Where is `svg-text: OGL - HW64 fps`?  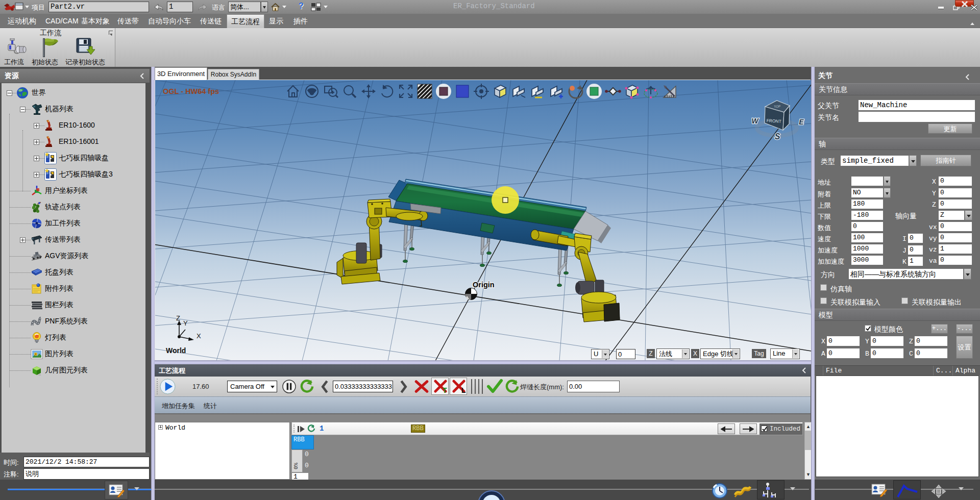
svg-text: OGL - HW64 fps is located at coordinates (191, 91).